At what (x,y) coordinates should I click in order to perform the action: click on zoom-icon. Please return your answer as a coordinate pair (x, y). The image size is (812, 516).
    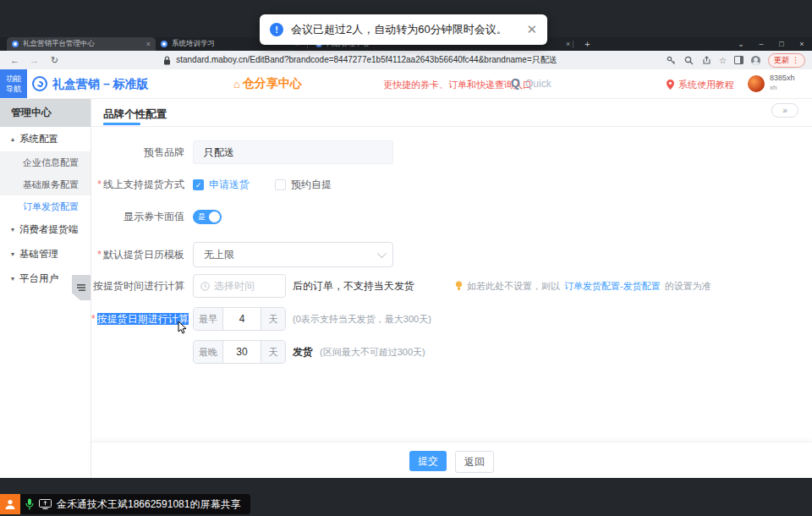
    Looking at the image, I should click on (689, 60).